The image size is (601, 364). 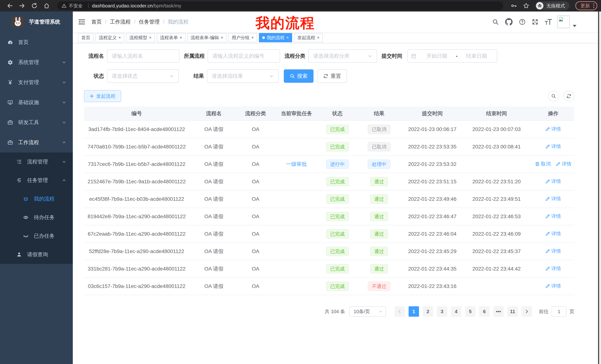 I want to click on password-key-icon, so click(x=514, y=6).